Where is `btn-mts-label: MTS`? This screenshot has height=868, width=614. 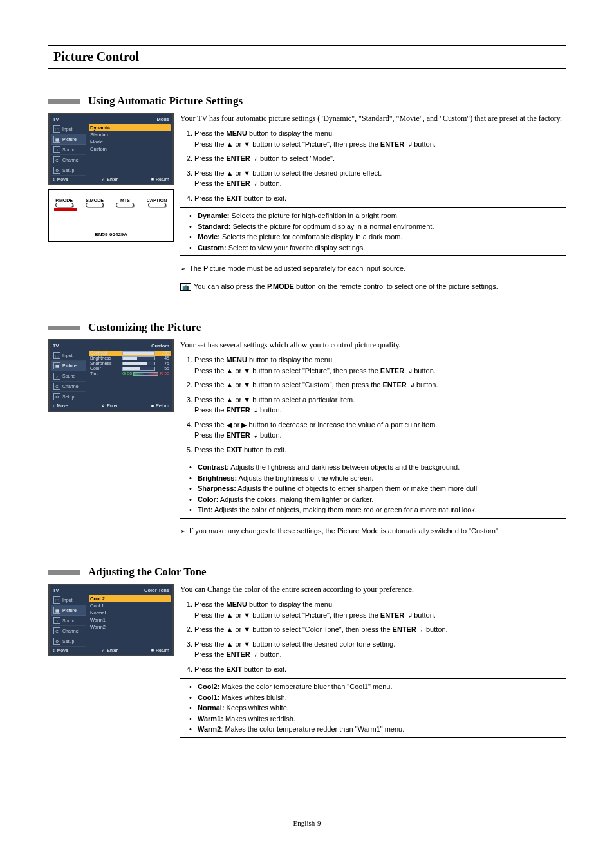 btn-mts-label: MTS is located at coordinates (125, 201).